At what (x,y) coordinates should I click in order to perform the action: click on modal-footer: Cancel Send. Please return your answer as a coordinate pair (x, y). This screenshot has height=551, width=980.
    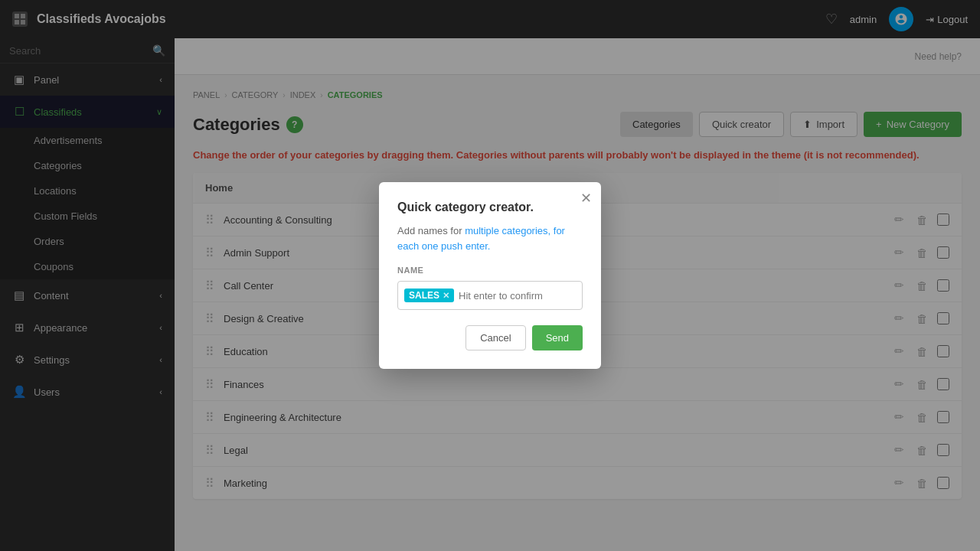
    Looking at the image, I should click on (490, 338).